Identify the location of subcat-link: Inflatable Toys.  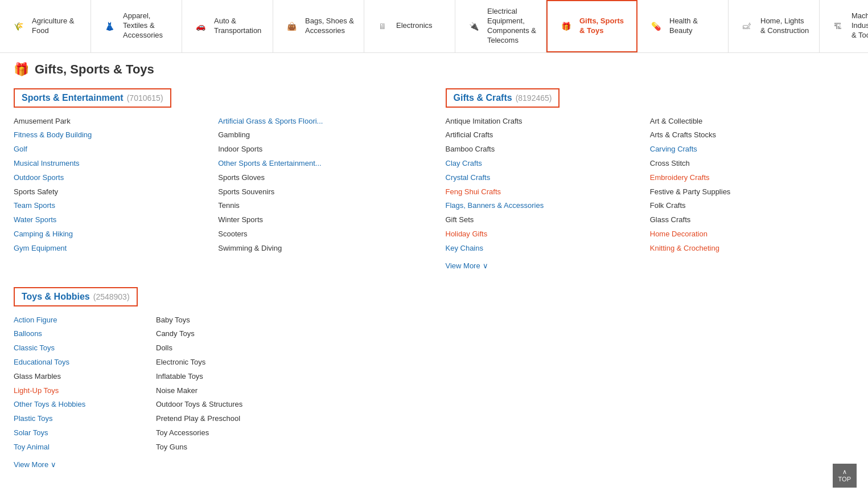
(227, 377).